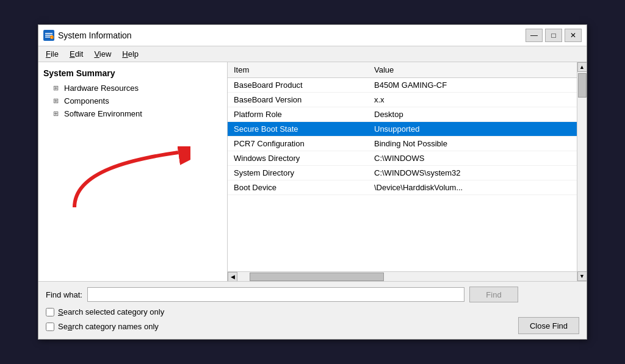 The image size is (625, 364). Describe the element at coordinates (312, 310) in the screenshot. I see `find-controls: Find what: Find Search selected category…` at that location.